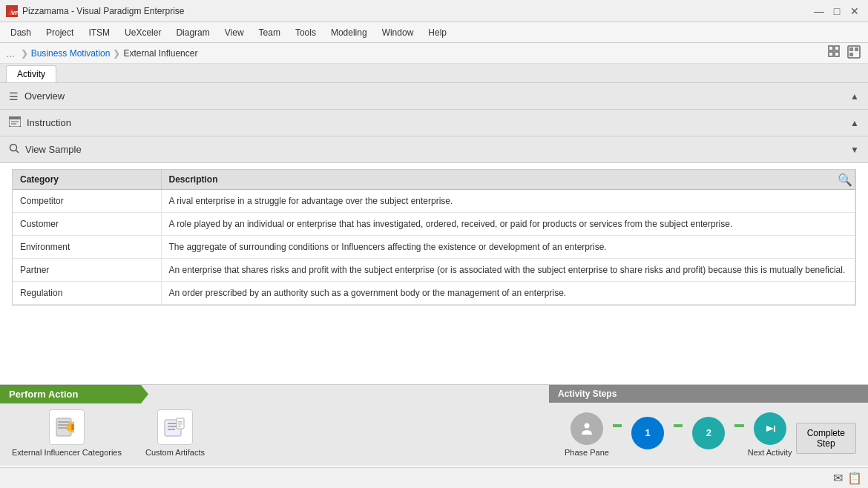  What do you see at coordinates (855, 11) in the screenshot?
I see `close-button: ✕` at bounding box center [855, 11].